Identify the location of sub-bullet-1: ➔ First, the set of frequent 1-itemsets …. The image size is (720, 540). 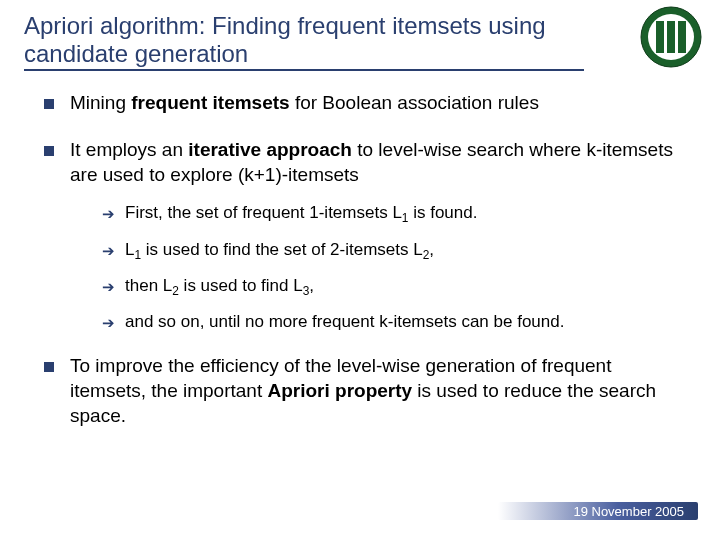
(389, 214).